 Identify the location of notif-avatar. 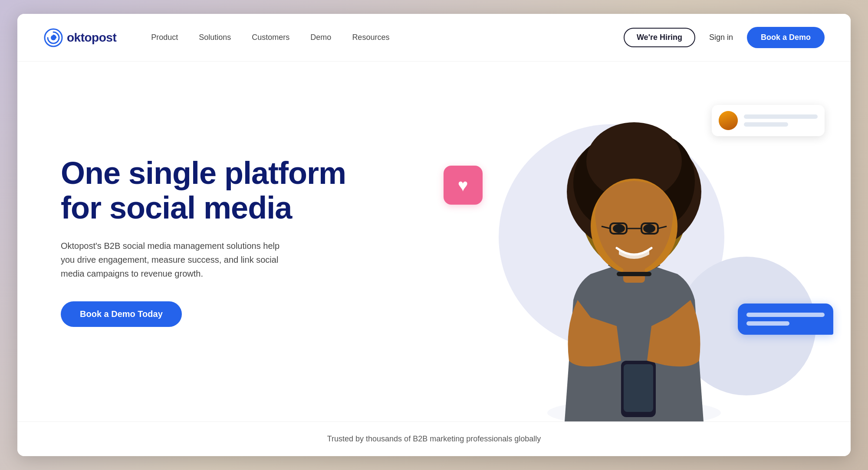
(728, 121).